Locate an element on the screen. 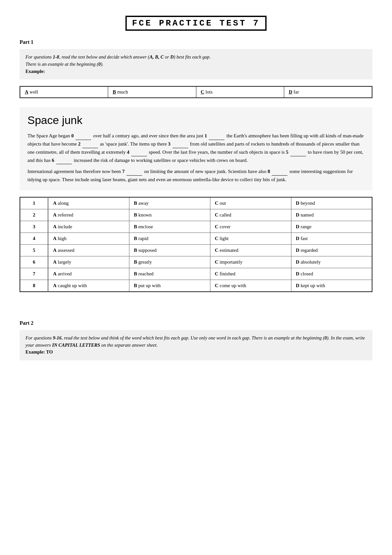 The image size is (392, 555). table-row: 2 A referred B known C called D named is located at coordinates (196, 215).